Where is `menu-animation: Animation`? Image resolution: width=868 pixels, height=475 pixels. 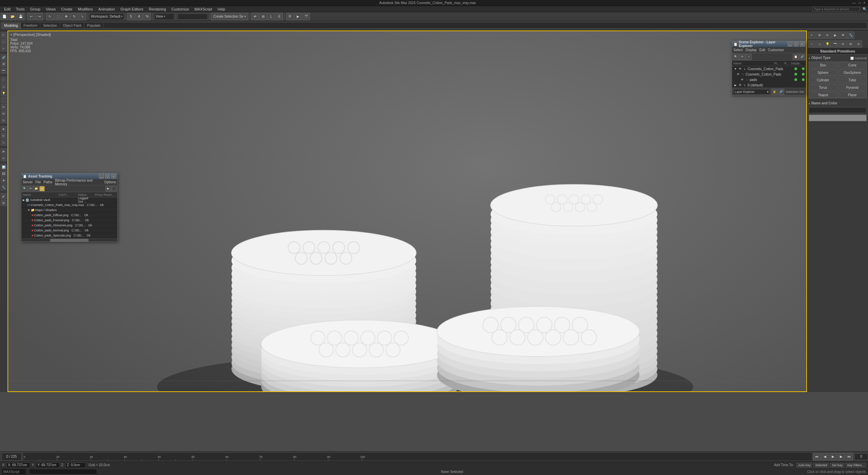
menu-animation: Animation is located at coordinates (106, 9).